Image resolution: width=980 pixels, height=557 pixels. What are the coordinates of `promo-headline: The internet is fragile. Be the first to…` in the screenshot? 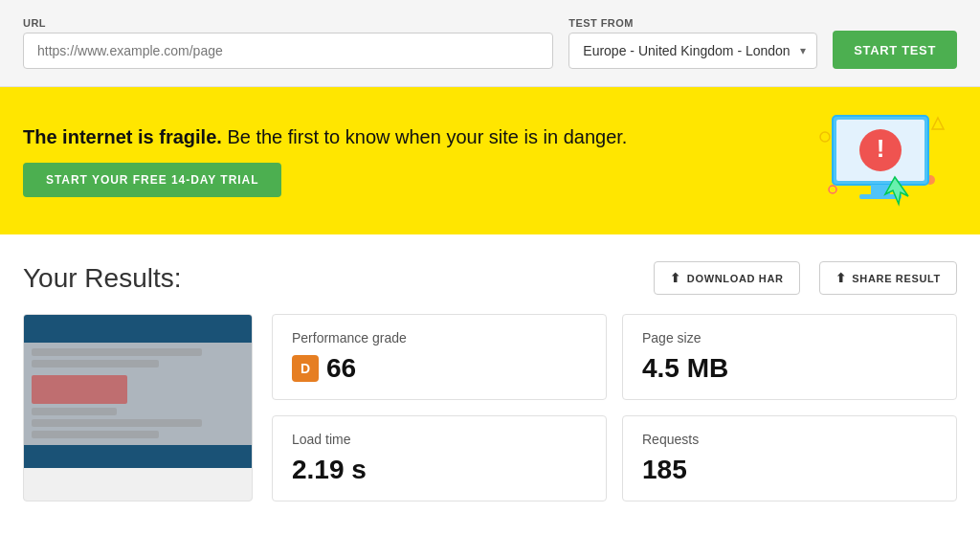 It's located at (402, 137).